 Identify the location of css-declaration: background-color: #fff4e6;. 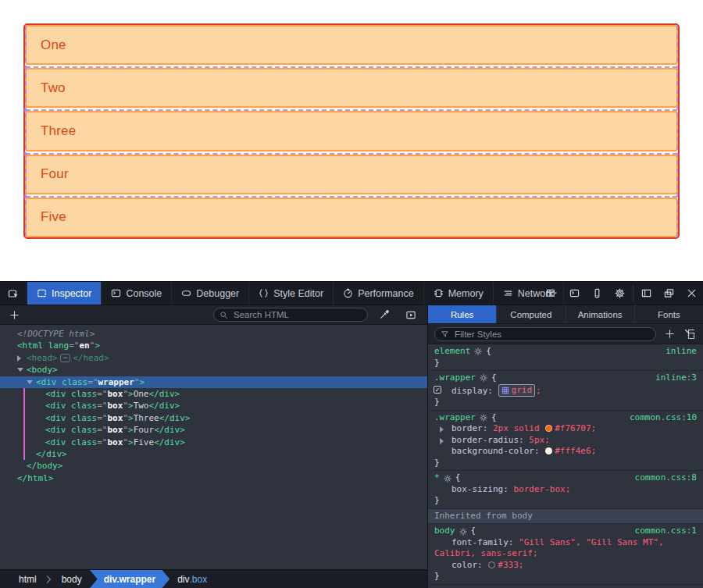
(566, 451).